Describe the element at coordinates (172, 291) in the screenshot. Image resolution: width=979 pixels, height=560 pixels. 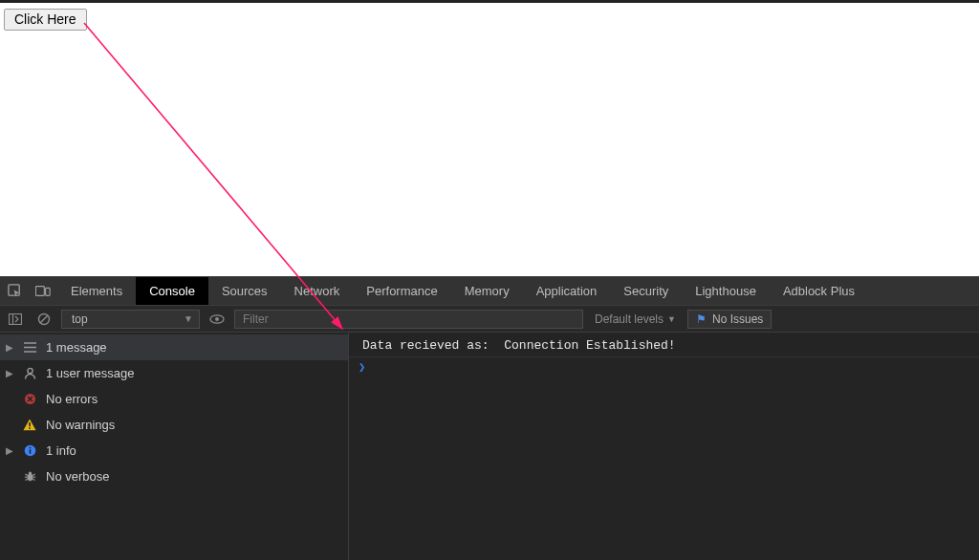
I see `tab-console: Console` at that location.